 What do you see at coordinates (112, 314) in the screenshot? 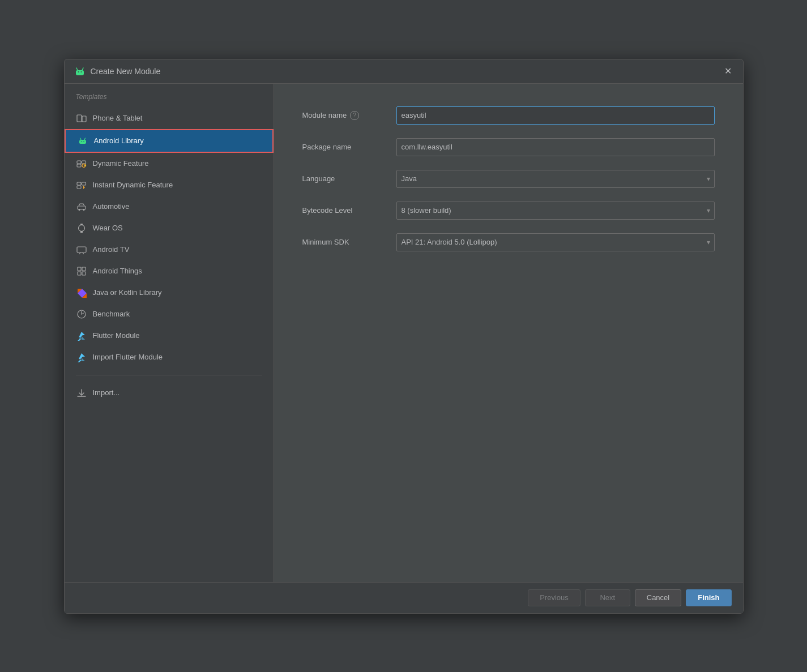
I see `sidebar-item-benchmark-label: Benchmark` at bounding box center [112, 314].